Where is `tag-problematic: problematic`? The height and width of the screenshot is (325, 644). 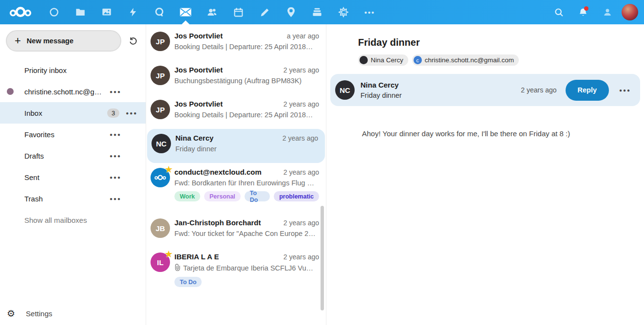
tag-problematic: problematic is located at coordinates (296, 197).